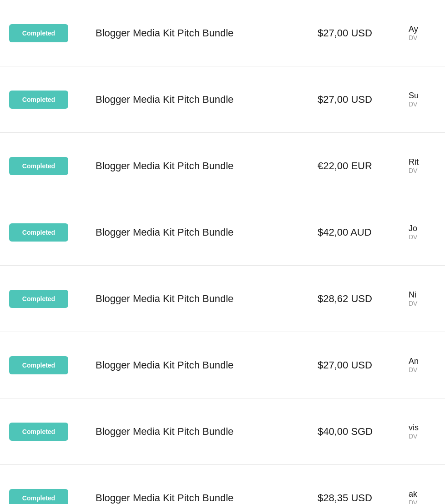 This screenshot has height=504, width=445. Describe the element at coordinates (363, 232) in the screenshot. I see `price: $42,00 AUD` at that location.